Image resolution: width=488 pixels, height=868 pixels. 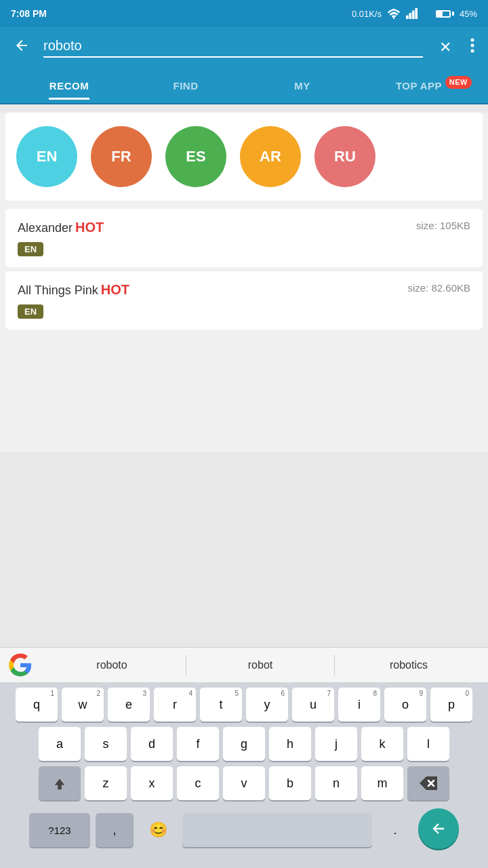 I want to click on key-e: 3e, so click(x=129, y=705).